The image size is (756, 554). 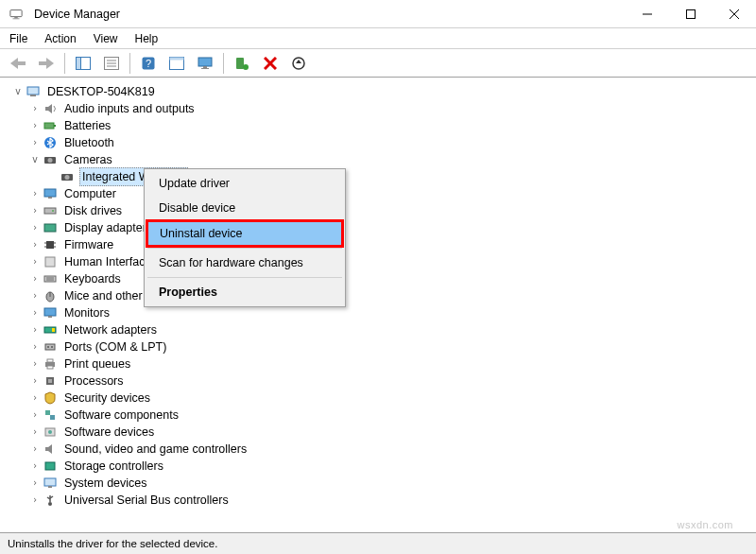 I want to click on tree-item-software-components: ›Software components, so click(x=379, y=415).